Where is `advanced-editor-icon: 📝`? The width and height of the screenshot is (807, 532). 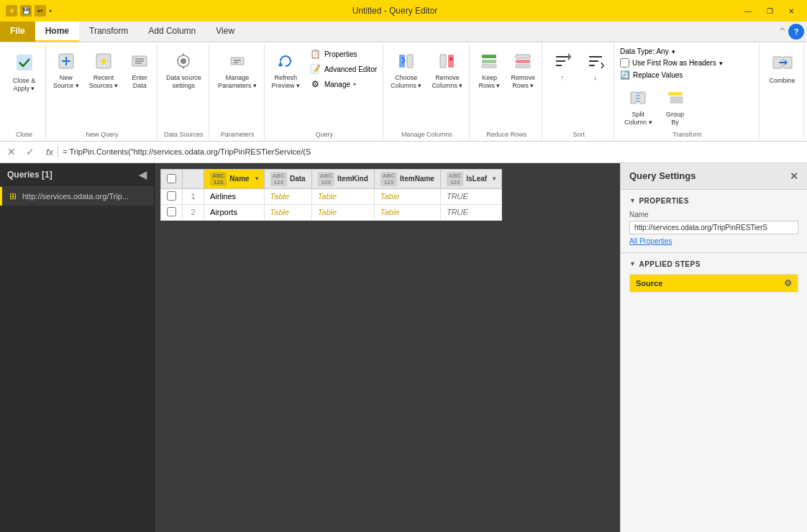 advanced-editor-icon: 📝 is located at coordinates (316, 69).